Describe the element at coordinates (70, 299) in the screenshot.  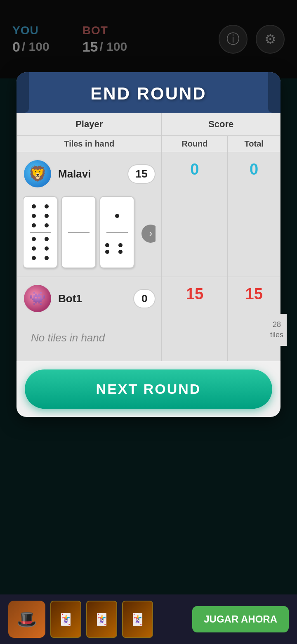
I see `player2-name: Bot1` at that location.